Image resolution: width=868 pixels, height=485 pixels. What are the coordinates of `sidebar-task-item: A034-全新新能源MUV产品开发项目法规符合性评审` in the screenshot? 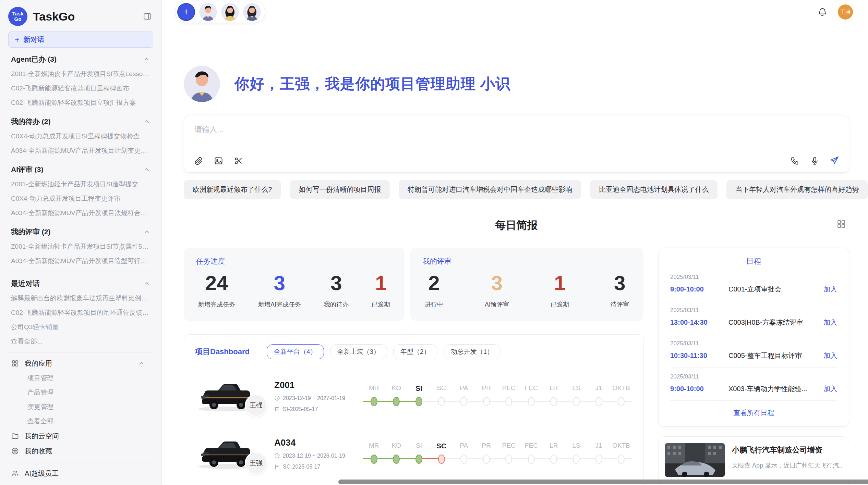 It's located at (81, 213).